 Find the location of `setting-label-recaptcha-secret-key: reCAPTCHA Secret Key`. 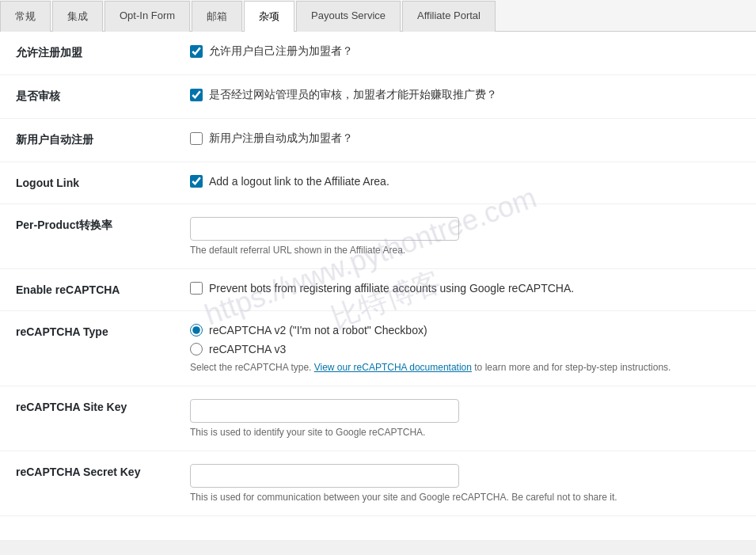

setting-label-recaptcha-secret-key: reCAPTCHA Secret Key is located at coordinates (103, 471).